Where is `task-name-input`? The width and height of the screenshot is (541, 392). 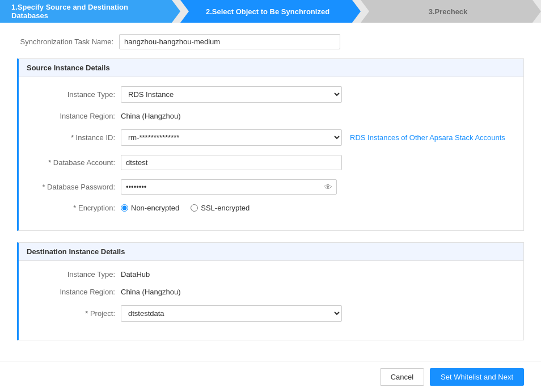
task-name-input is located at coordinates (230, 42).